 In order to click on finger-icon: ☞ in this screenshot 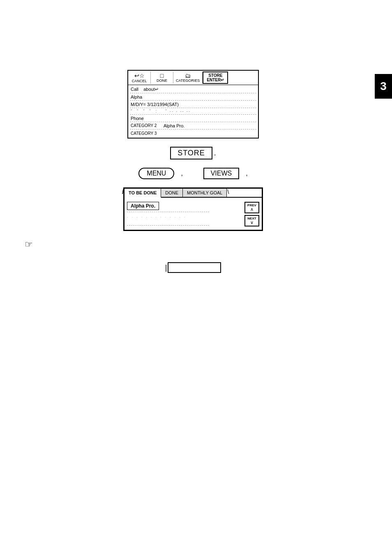, I will do `click(29, 245)`.